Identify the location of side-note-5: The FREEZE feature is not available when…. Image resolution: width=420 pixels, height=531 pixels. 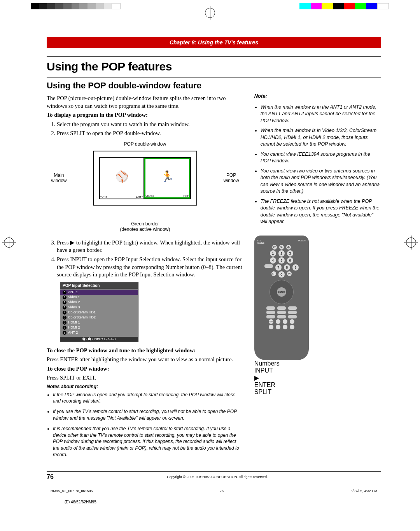
(321, 212).